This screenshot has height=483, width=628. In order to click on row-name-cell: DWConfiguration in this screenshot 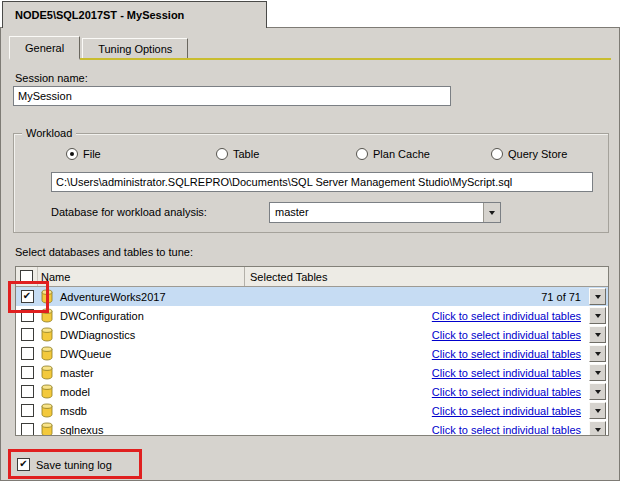, I will do `click(142, 316)`.